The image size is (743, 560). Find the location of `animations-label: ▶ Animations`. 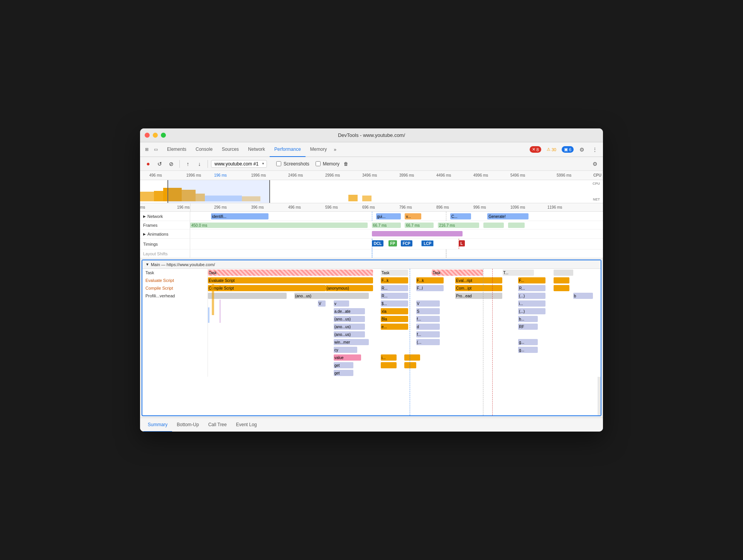

animations-label: ▶ Animations is located at coordinates (165, 234).